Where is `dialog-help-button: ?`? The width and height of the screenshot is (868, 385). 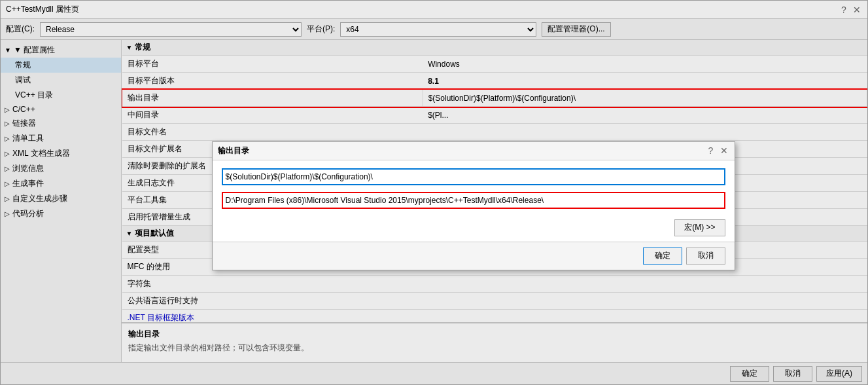
dialog-help-button: ? is located at coordinates (711, 151).